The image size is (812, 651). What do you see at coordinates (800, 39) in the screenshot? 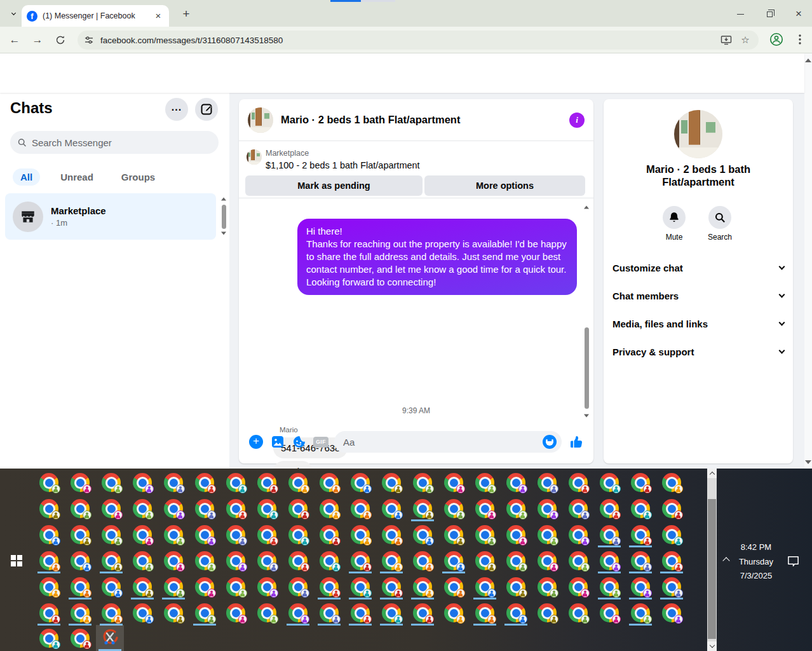
I see `browser-menu-button` at bounding box center [800, 39].